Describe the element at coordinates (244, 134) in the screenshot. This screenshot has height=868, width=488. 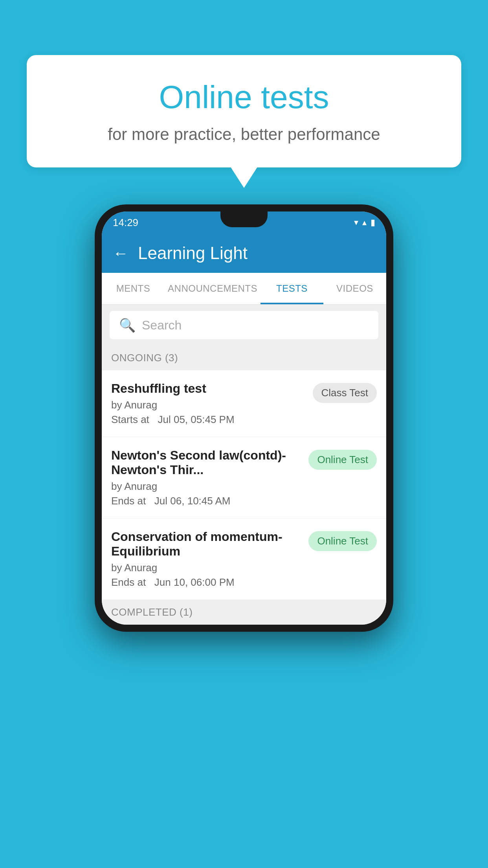
I see `bubble-subtitle: for more practice, better performance` at that location.